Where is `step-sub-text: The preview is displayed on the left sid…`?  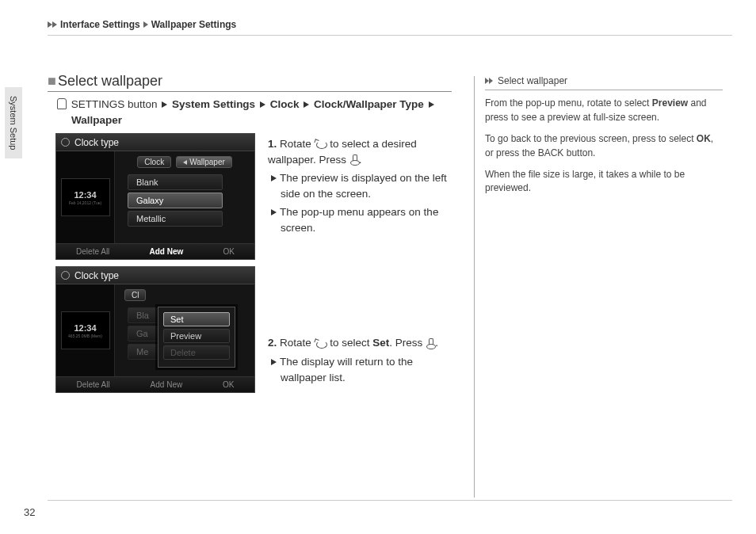 step-sub-text: The preview is displayed on the left sid… is located at coordinates (363, 185).